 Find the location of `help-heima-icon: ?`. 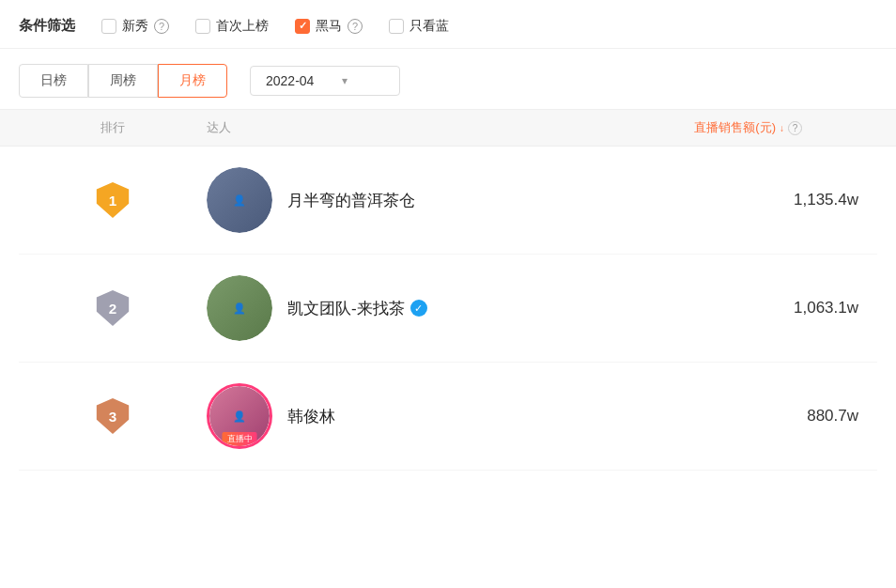

help-heima-icon: ? is located at coordinates (355, 26).